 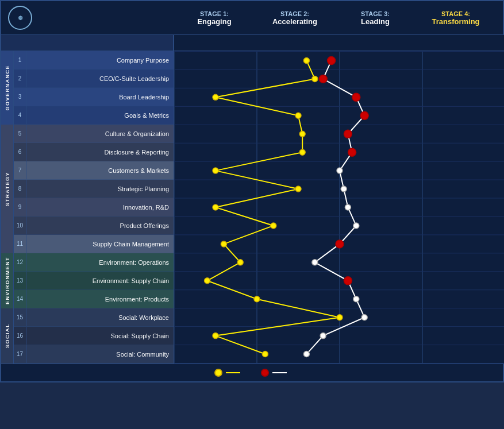 I want to click on legend-abc-dot, so click(x=218, y=373).